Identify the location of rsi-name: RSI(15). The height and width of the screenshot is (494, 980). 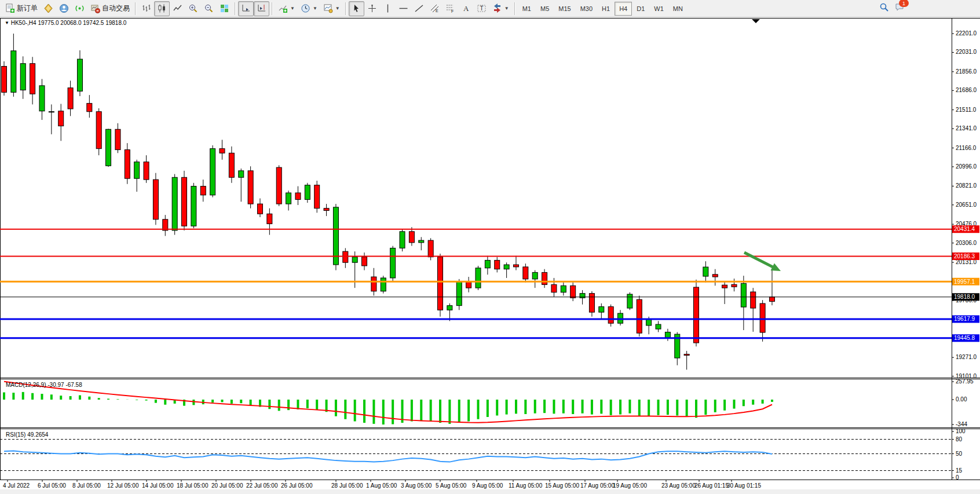
(16, 434).